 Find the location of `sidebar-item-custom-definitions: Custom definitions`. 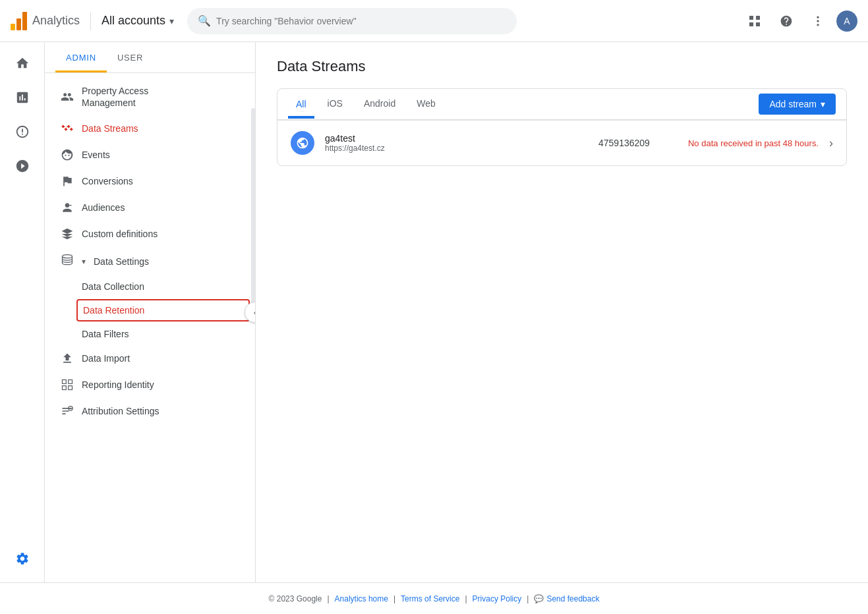

sidebar-item-custom-definitions: Custom definitions is located at coordinates (150, 234).